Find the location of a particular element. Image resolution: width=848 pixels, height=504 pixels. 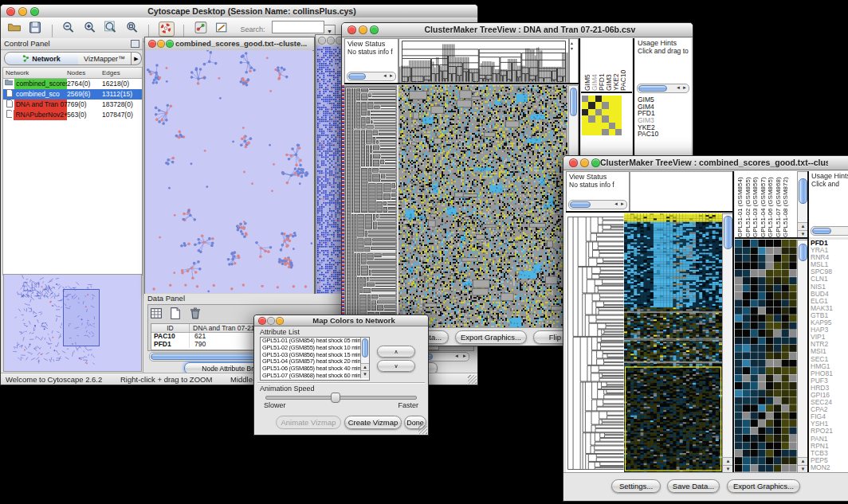

tv1-status-hscrollbar: ◄ ► is located at coordinates (371, 76).